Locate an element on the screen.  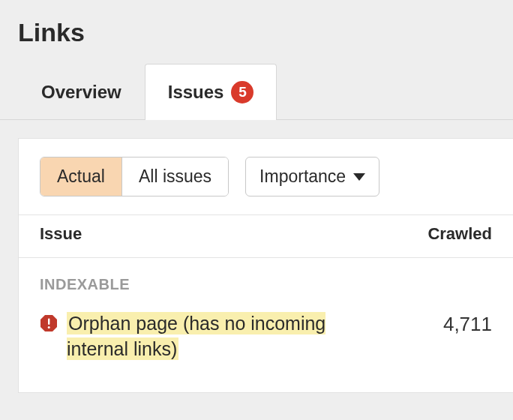
column-header-crawled: Crawled is located at coordinates (440, 234).